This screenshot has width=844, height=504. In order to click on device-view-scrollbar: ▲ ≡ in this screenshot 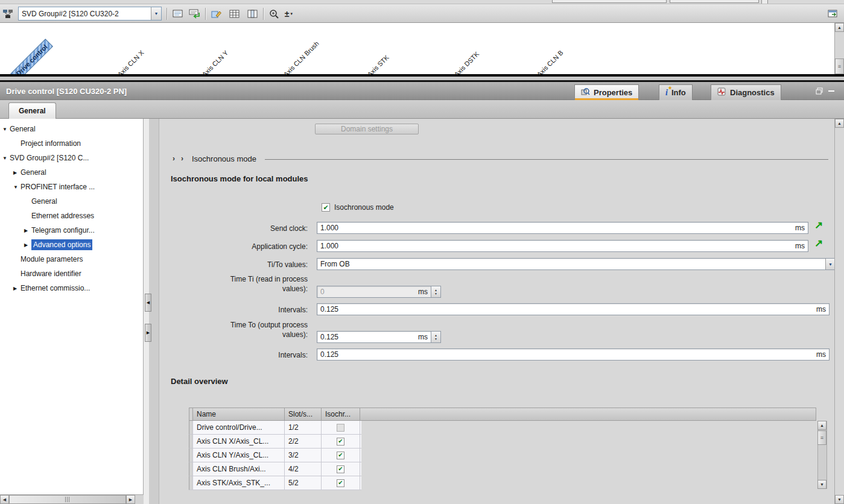, I will do `click(839, 48)`.